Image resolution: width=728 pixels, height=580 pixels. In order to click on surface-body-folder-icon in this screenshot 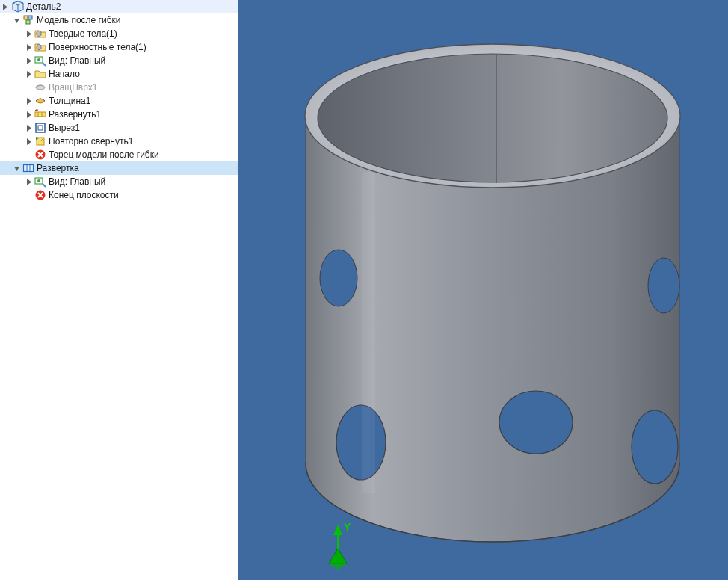, I will do `click(40, 47)`.